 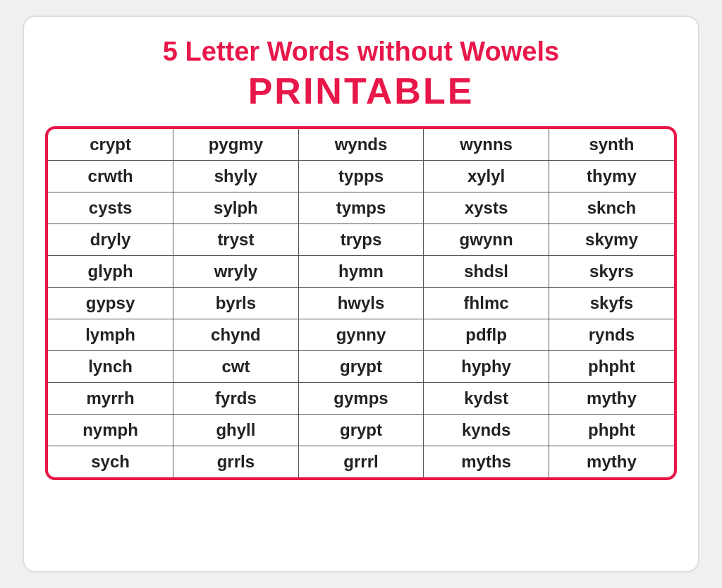 I want to click on table-cell: lymph, so click(x=111, y=336).